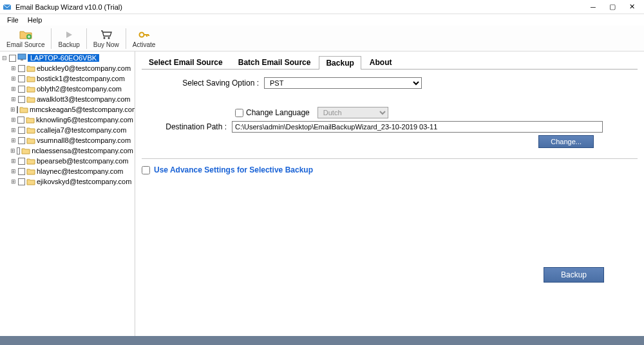  I want to click on menu-file: File, so click(13, 20).